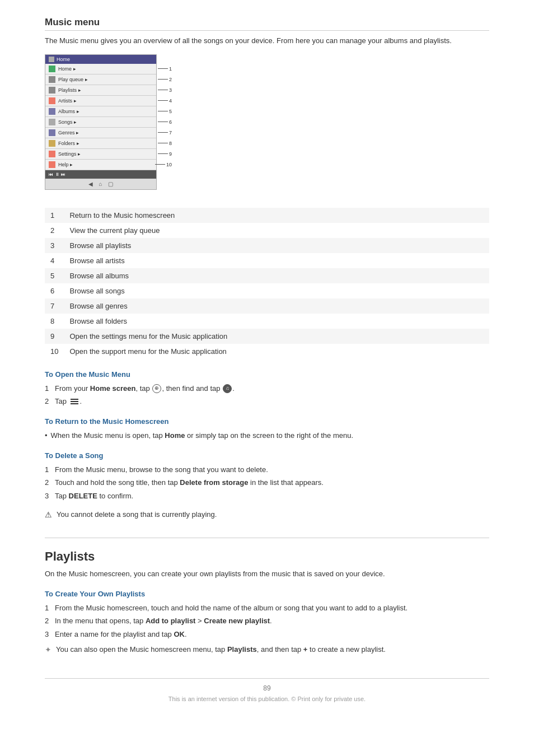 The height and width of the screenshot is (756, 534). Describe the element at coordinates (54, 215) in the screenshot. I see `row-num: 1` at that location.